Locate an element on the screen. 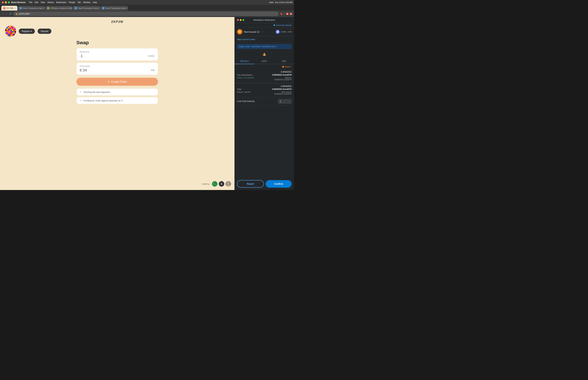  reject-button: Reject is located at coordinates (250, 184).